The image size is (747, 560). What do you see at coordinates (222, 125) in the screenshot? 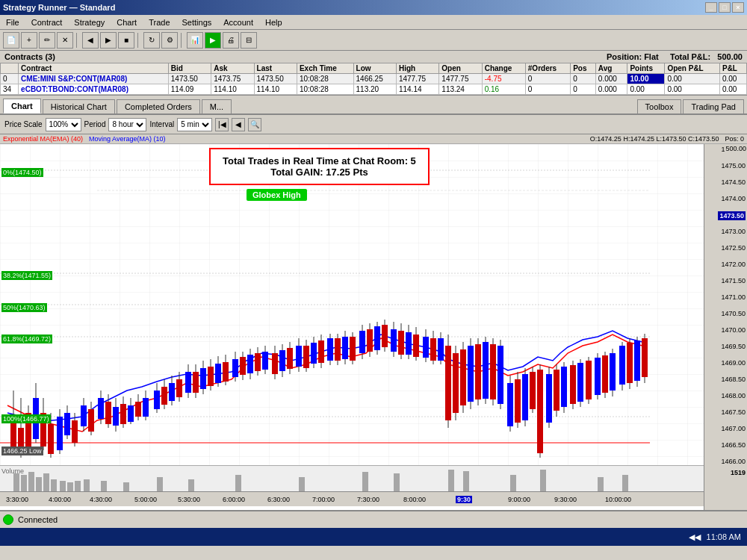
I see `nav-first-button: |◀` at bounding box center [222, 125].